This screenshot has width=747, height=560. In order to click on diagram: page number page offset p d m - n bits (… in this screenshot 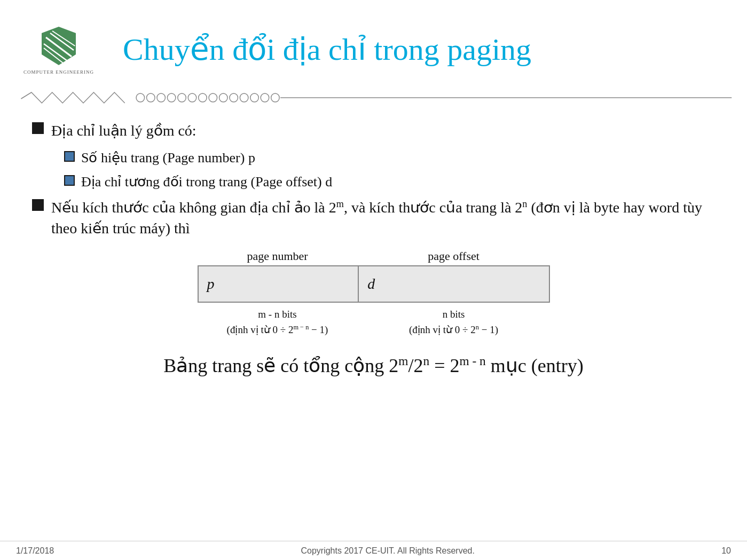, I will do `click(374, 294)`.